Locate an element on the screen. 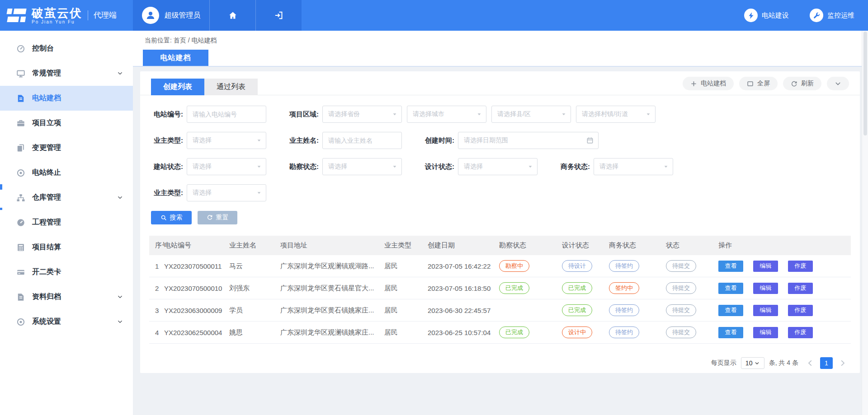  toolbar: 电站建档全屏刷新 is located at coordinates (766, 84).